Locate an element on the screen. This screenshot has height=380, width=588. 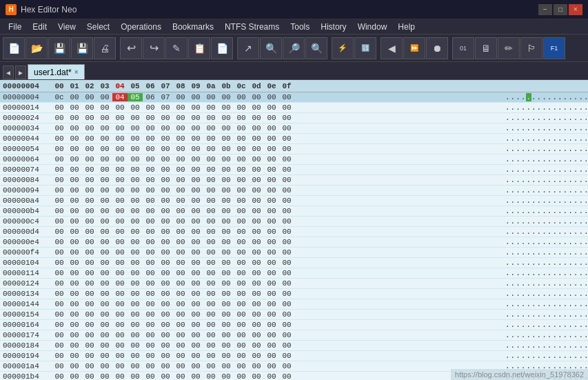
table-row: 000000b400000000000000000000000000000000… is located at coordinates (294, 211).